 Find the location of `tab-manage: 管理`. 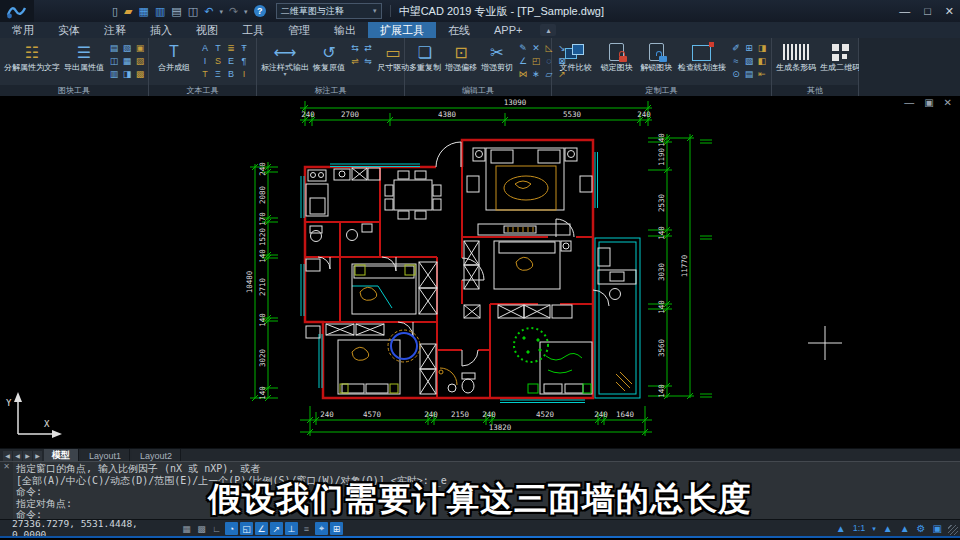

tab-manage: 管理 is located at coordinates (299, 30).